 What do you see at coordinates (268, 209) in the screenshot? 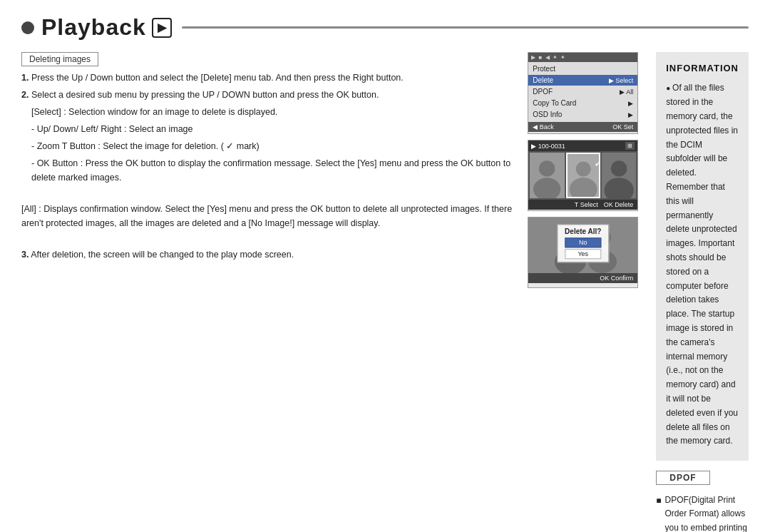
I see `step-all: [All] : Displays confirmation window. Se…` at bounding box center [268, 209].